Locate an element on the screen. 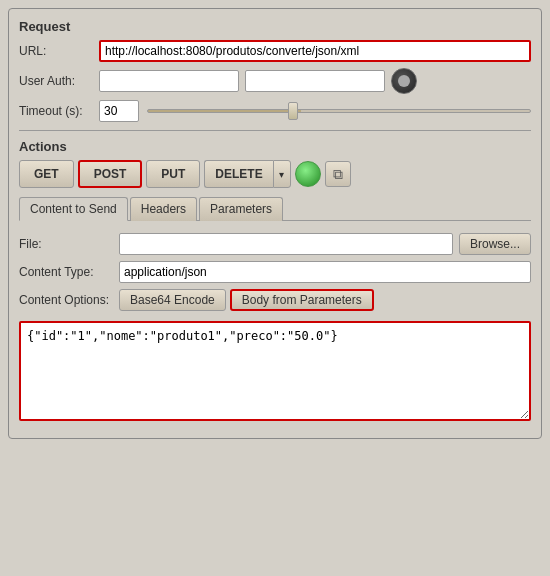 The image size is (550, 576). url-row: URL: is located at coordinates (275, 51).